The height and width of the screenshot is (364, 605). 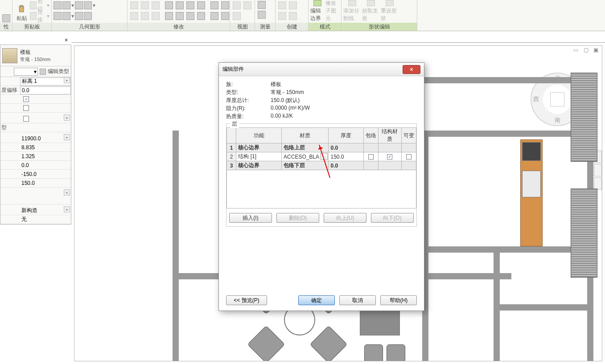 What do you see at coordinates (399, 300) in the screenshot?
I see `help-button: 帮助(H)` at bounding box center [399, 300].